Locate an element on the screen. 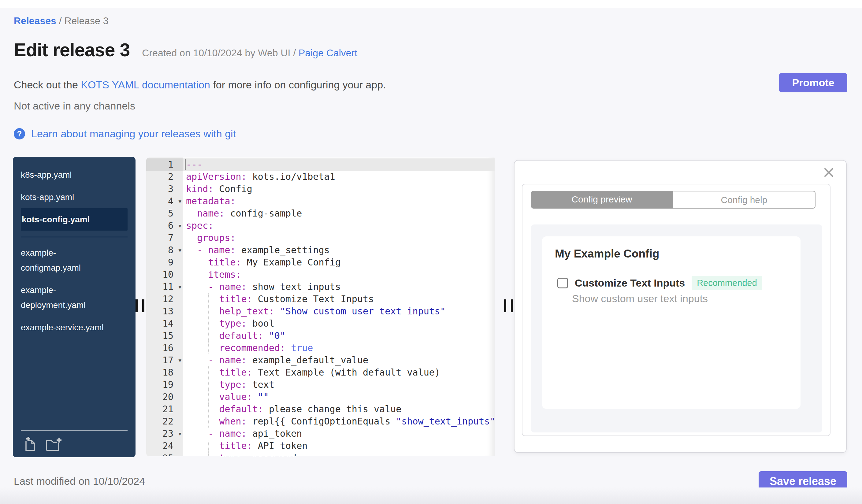 The image size is (862, 504). breadcrumb: Releases / Release 3 is located at coordinates (61, 21).